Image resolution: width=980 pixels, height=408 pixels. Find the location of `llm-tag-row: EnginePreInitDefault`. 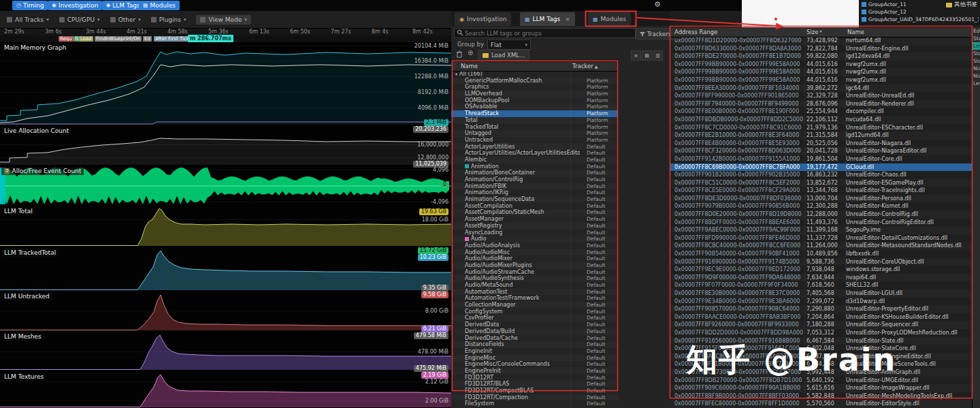

llm-tag-row: EnginePreInitDefault is located at coordinates (535, 371).